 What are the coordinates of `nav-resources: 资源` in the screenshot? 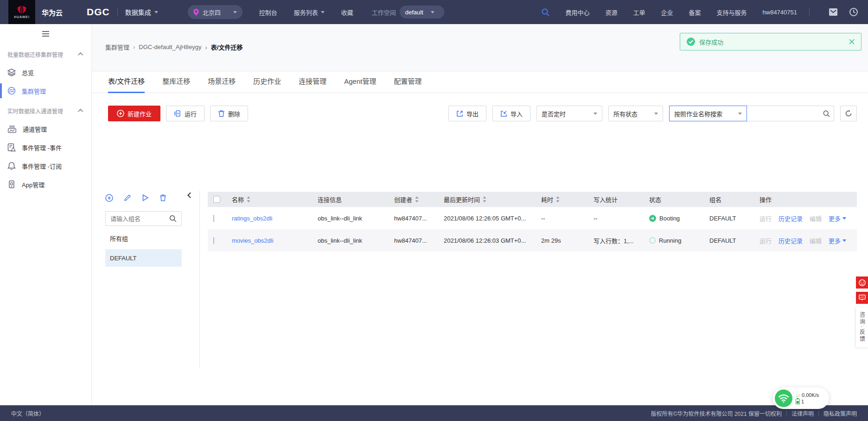 It's located at (611, 12).